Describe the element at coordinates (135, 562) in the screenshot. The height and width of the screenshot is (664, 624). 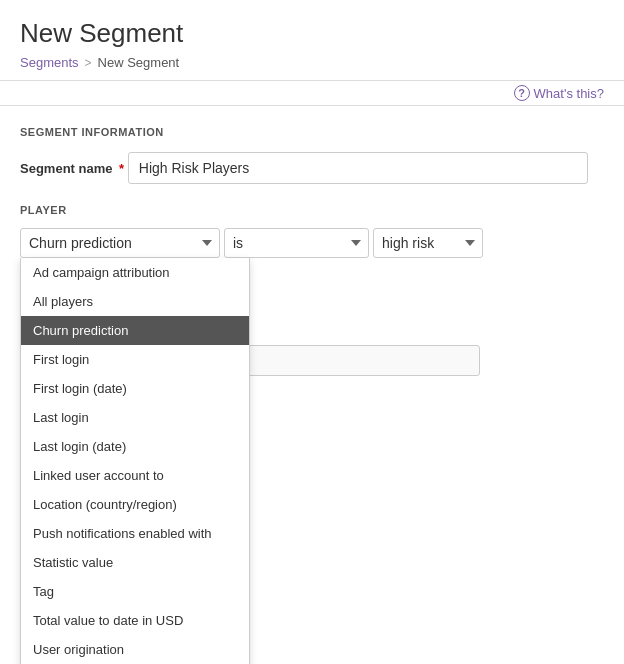
I see `option-statistic-value: Statistic value` at that location.